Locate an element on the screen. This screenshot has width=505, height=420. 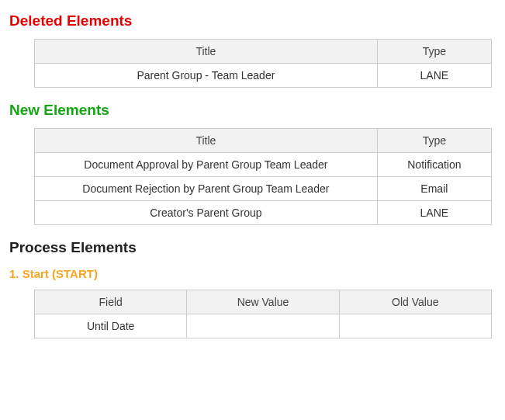
process-table-wrap: Field New Value Old Value Until Date is located at coordinates (253, 314).